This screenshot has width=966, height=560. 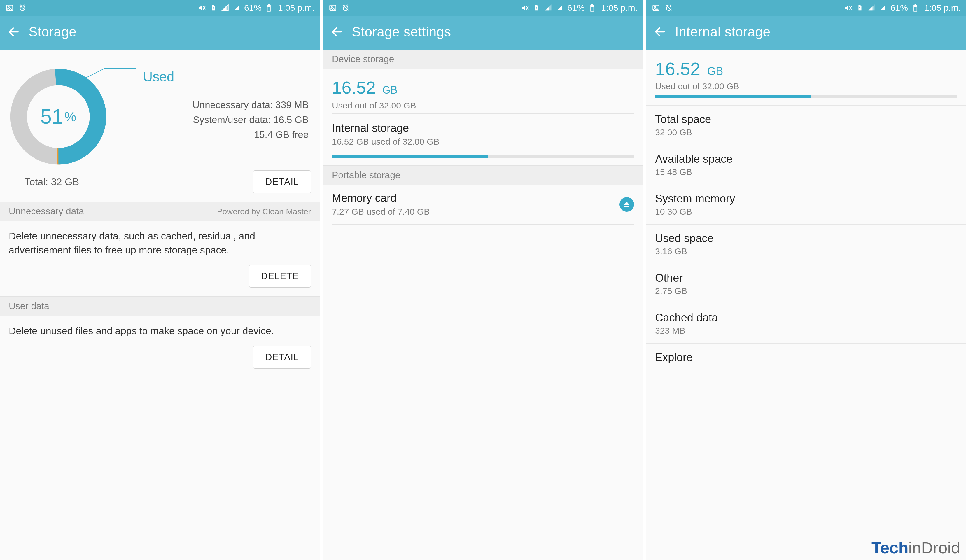 What do you see at coordinates (215, 120) in the screenshot?
I see `usage-breakdown: Unnecessary data: 339 MB System/user dat…` at bounding box center [215, 120].